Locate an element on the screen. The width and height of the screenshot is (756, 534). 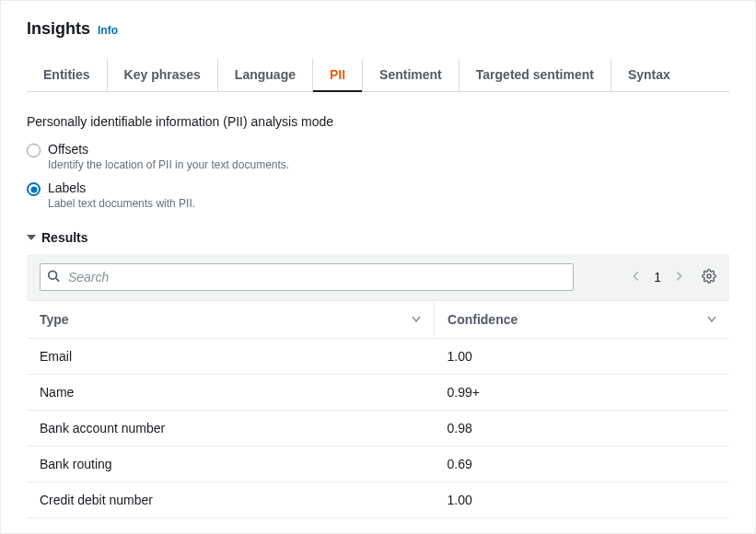
cell-type: Email is located at coordinates (230, 357).